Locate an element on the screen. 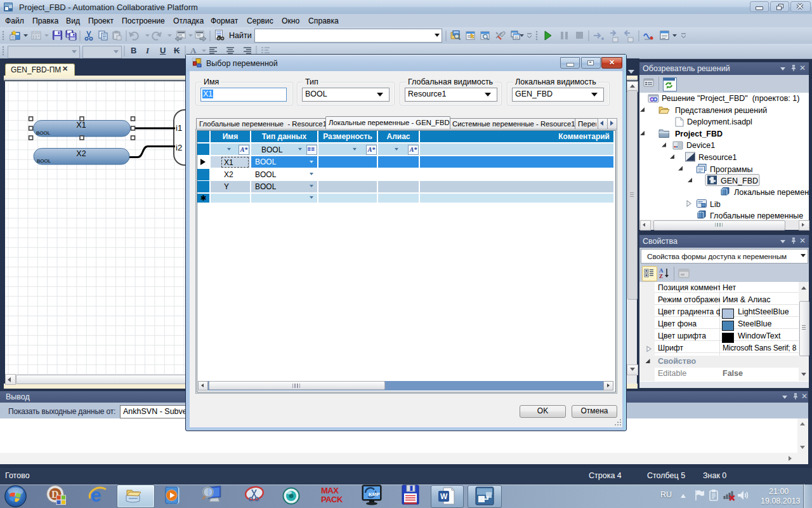 The width and height of the screenshot is (812, 508). svg-text: Локальные перемень is located at coordinates (771, 192).